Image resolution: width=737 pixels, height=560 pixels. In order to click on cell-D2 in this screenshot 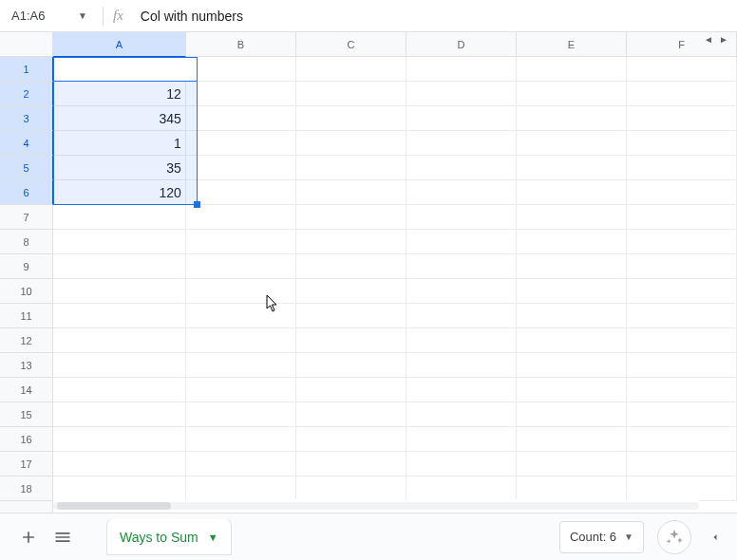, I will do `click(462, 94)`.